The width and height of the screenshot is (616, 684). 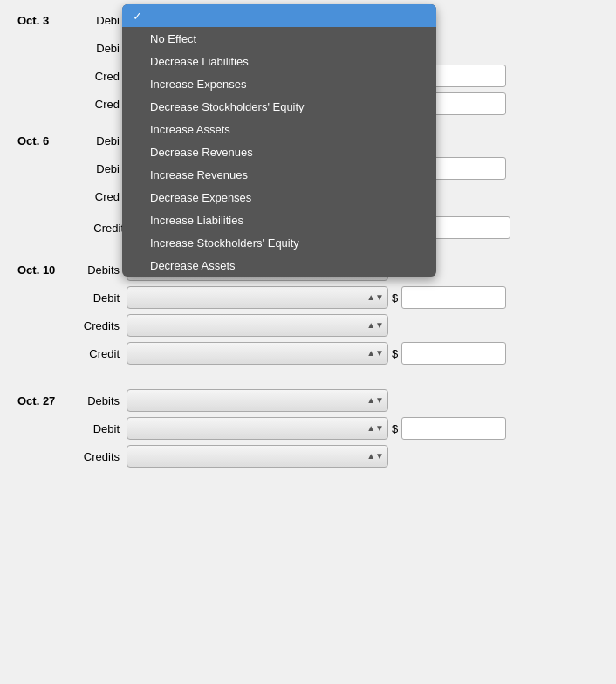 I want to click on select-oct27-debit: ▲▼, so click(x=257, y=428).